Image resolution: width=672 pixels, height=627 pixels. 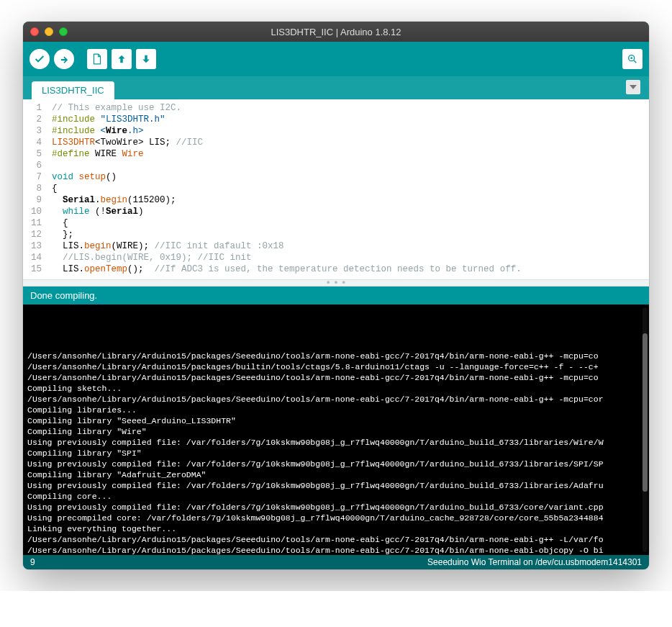 What do you see at coordinates (336, 32) in the screenshot?
I see `titlebar: LIS3DHTR_IIC | Arduino 1.8.12` at bounding box center [336, 32].